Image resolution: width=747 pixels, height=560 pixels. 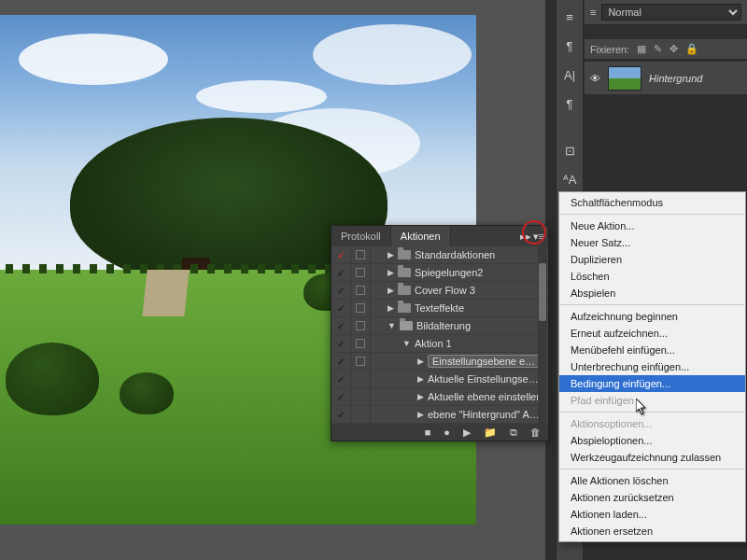 I want to click on lock-label: Fixieren:, so click(x=610, y=49).